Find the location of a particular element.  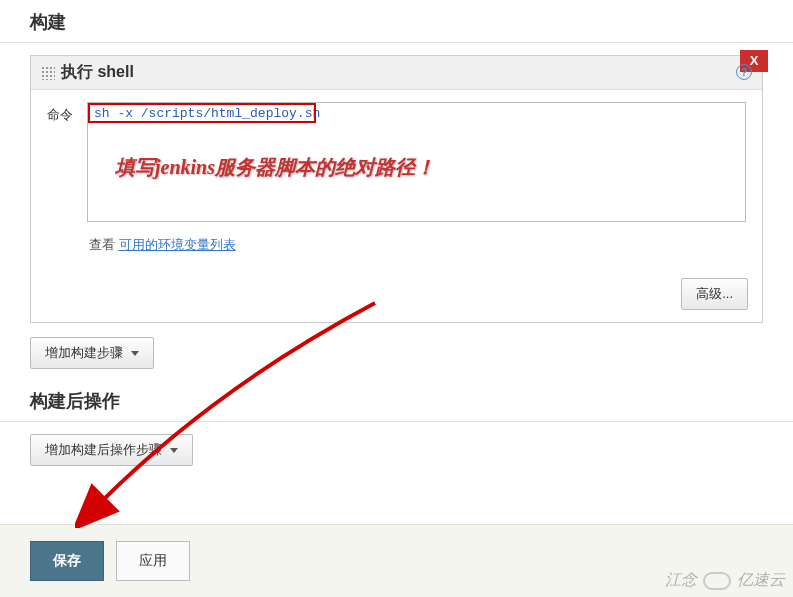

help-icon: ? is located at coordinates (744, 72).